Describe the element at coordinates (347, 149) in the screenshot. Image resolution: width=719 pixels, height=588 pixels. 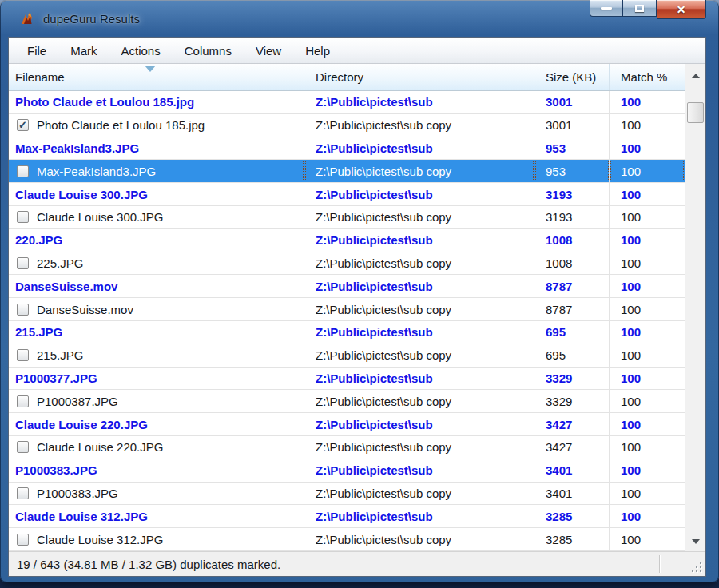
I see `reference-row: Max-PeakIsland3.JPGZ:\Public\pictest\sub…` at that location.